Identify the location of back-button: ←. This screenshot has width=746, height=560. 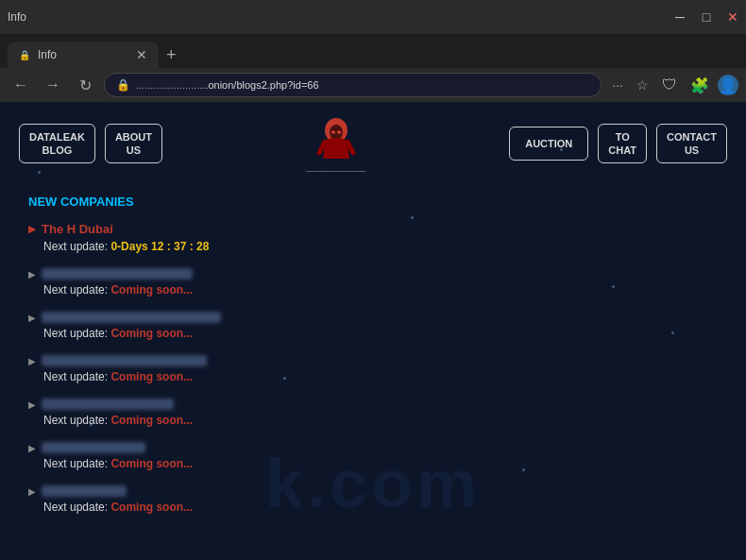
(21, 85).